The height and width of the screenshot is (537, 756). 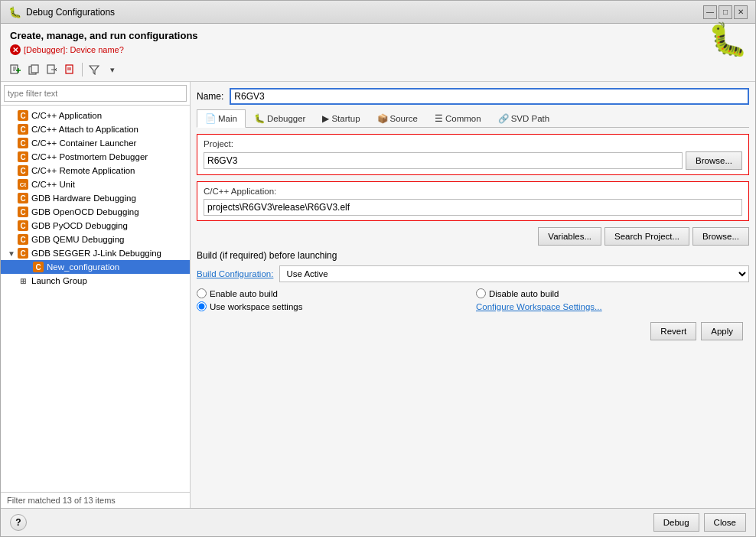 I want to click on tab-main-icon: 📄, so click(x=210, y=119).